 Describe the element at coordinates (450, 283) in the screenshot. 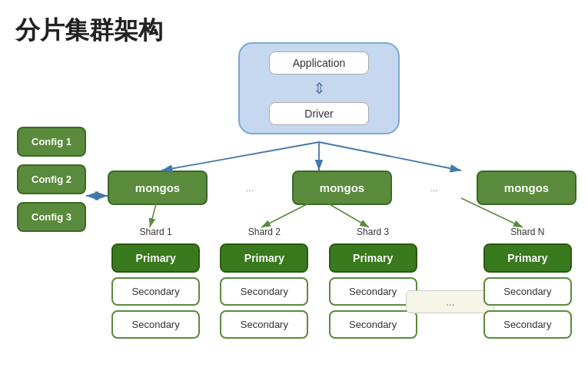

I see `shard-dots-col: ...` at that location.